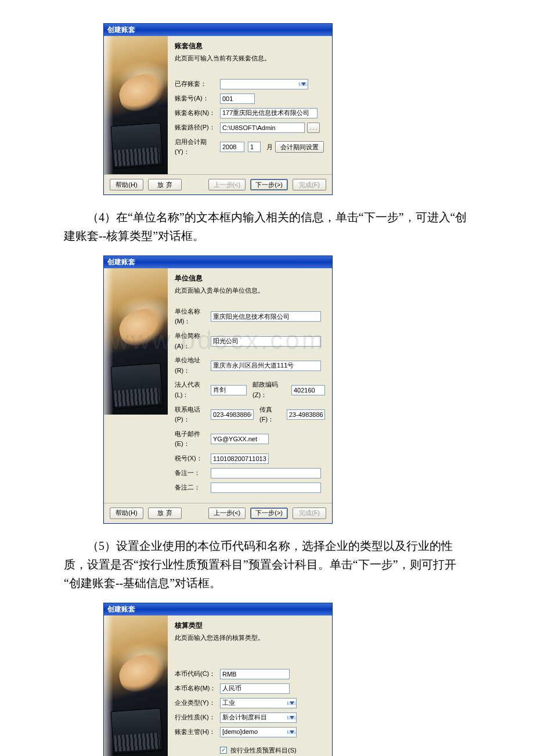 The image size is (534, 756). I want to click on label-unit-short: 单位简称(A)：, so click(193, 341).